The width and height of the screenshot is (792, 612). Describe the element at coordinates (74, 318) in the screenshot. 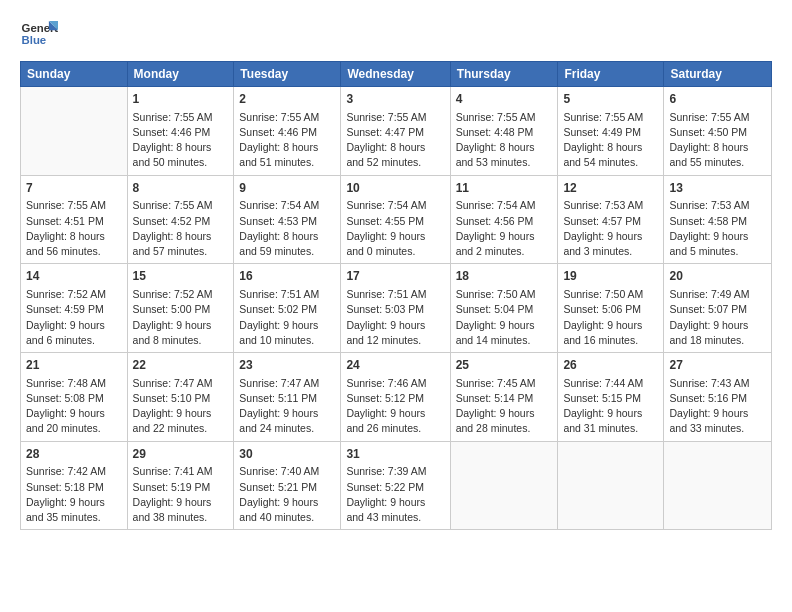

I see `day-info: Sunrise: 7:52 AMSunset: 4:59 PMDaylight:…` at that location.